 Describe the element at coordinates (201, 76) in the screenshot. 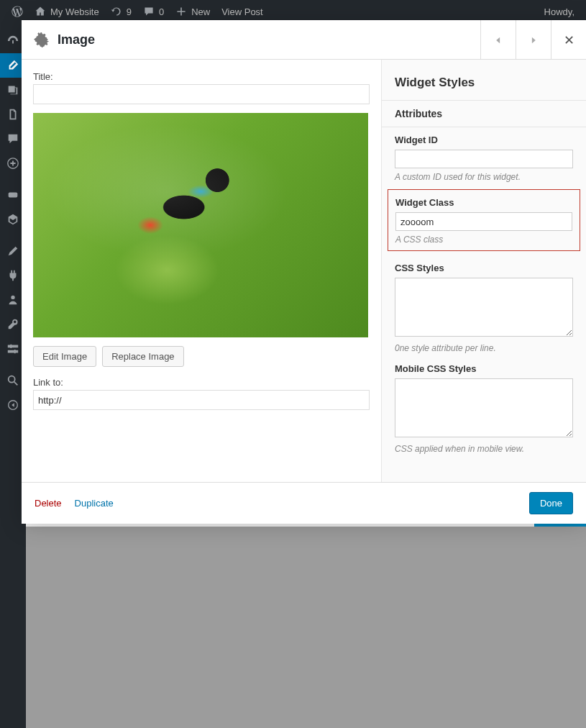

I see `title-label: Title:` at that location.